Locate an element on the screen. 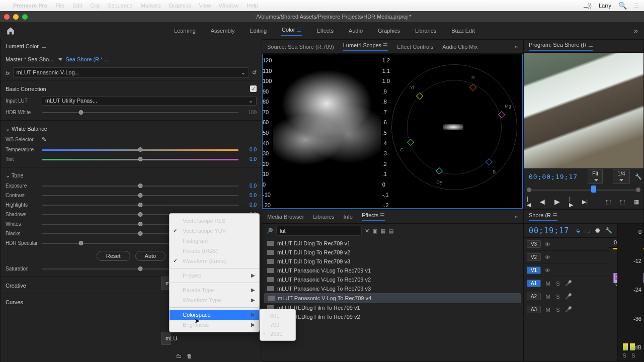  input-lut-dropdown: mLUT Utility Panas...⌄ is located at coordinates (149, 101).